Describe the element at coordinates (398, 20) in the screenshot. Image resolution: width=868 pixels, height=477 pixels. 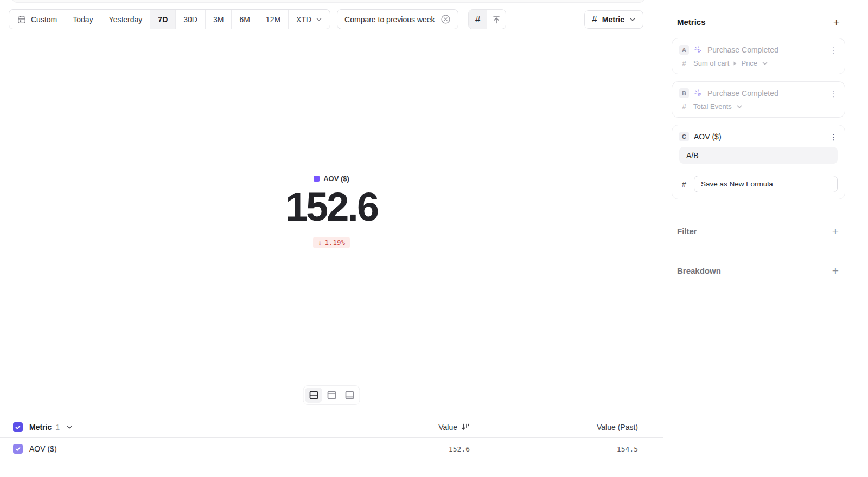
I see `compare-to-previous-week-chip: Compare to previous week` at that location.